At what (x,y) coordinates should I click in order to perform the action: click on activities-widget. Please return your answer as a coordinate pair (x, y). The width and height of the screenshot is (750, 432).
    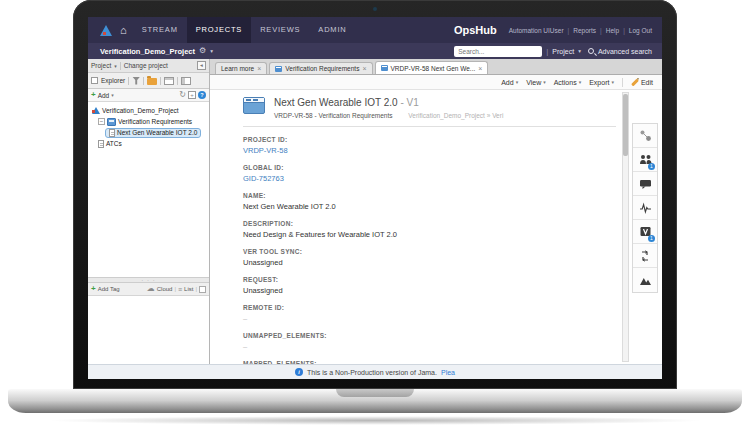
    Looking at the image, I should click on (645, 208).